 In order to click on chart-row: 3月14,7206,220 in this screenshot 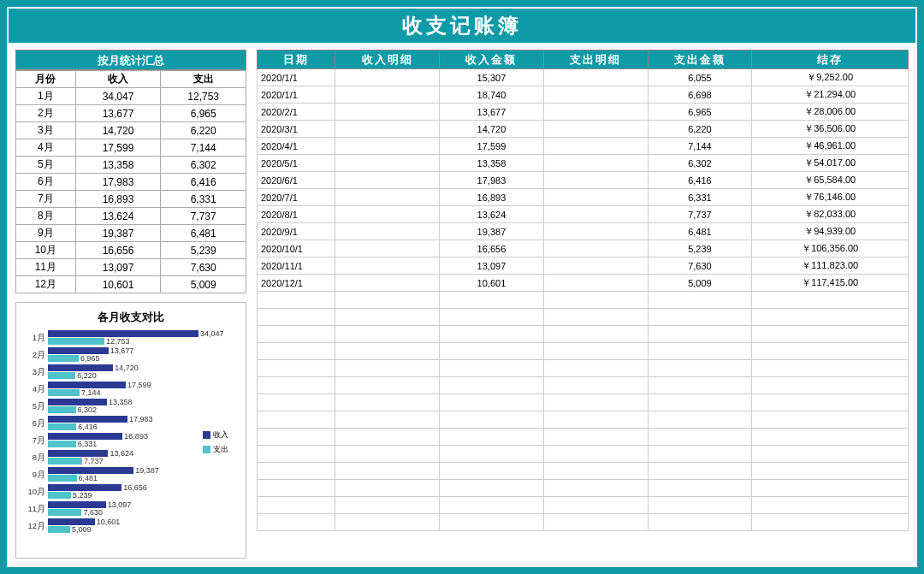, I will do `click(112, 372)`.